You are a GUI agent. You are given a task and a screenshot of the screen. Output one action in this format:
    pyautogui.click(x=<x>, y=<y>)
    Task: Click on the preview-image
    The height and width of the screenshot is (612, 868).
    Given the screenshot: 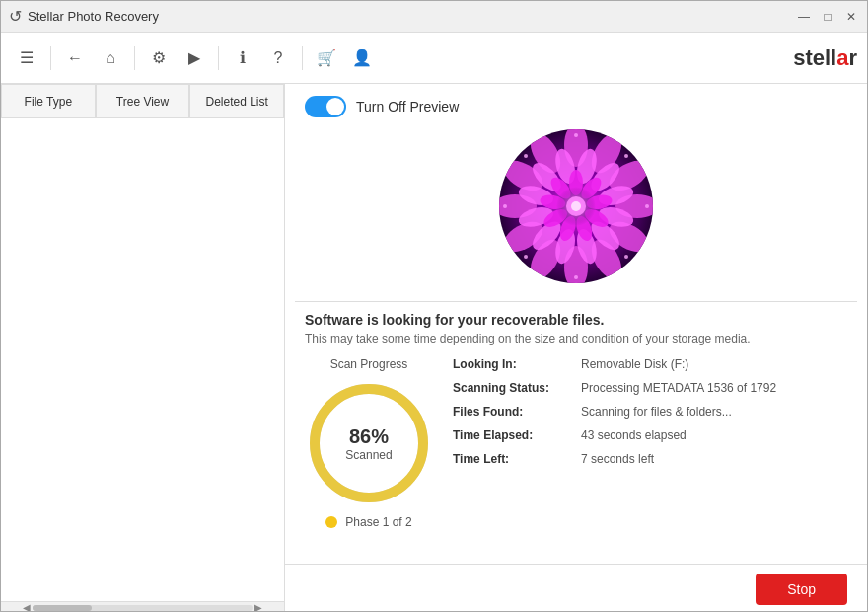 What is the action you would take?
    pyautogui.click(x=576, y=206)
    